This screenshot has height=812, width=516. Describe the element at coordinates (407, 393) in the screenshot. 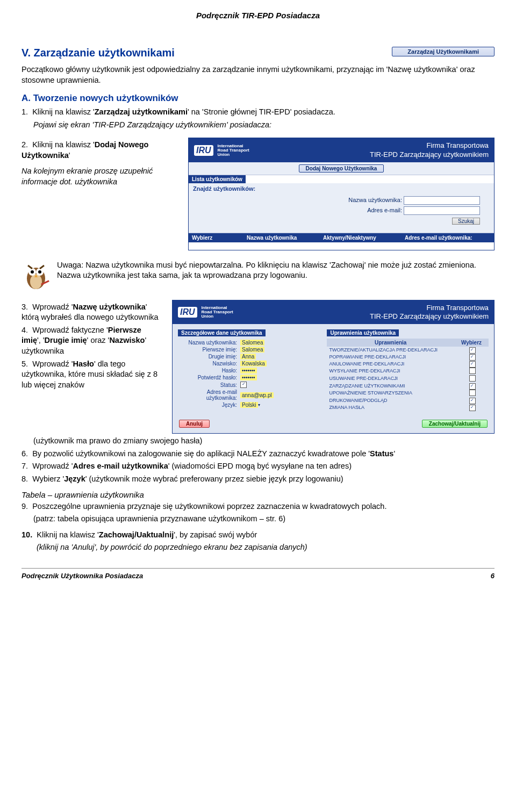

I see `permission-row: UPOWAŻNIENIE STOWARZYSZENIA` at that location.